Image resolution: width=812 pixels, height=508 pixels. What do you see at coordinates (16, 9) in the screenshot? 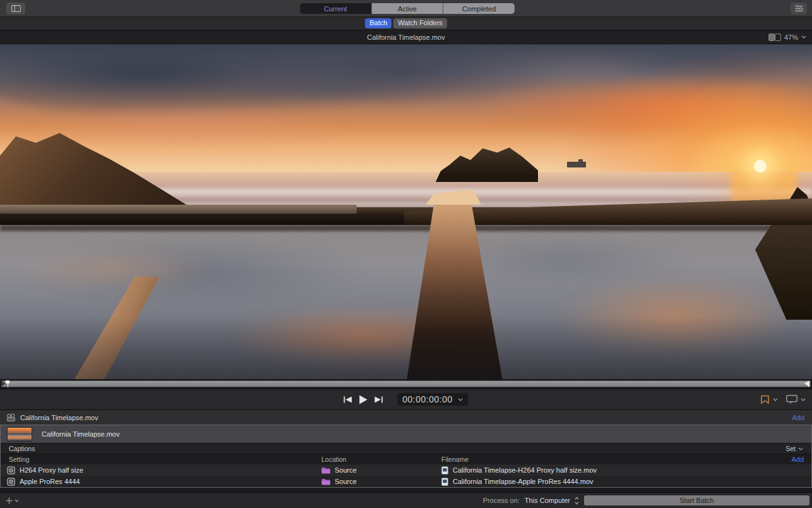
I see `sidebar-icon` at bounding box center [16, 9].